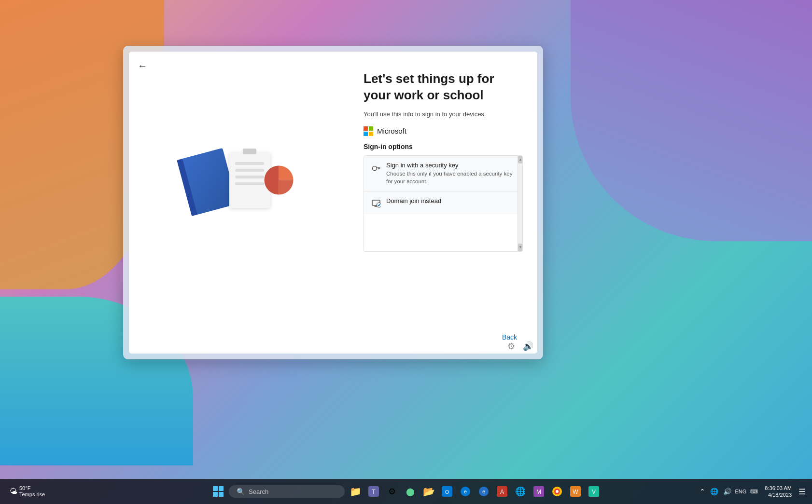 Image resolution: width=812 pixels, height=504 pixels. Describe the element at coordinates (374, 492) in the screenshot. I see `svg-text: T` at that location.